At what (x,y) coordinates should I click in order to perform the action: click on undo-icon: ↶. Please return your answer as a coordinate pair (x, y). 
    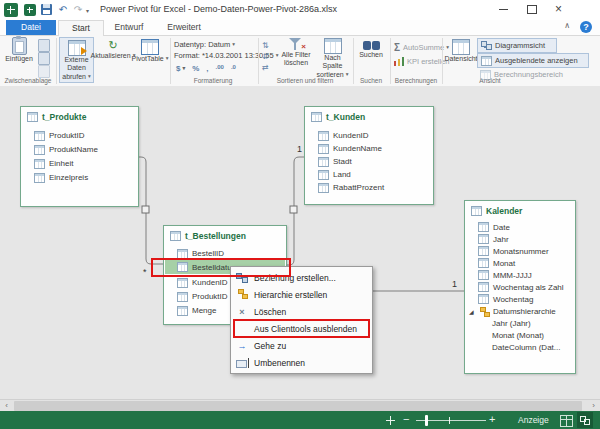
    Looking at the image, I should click on (63, 10).